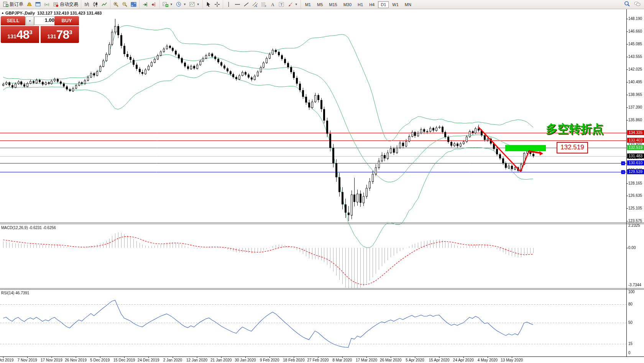 The height and width of the screenshot is (363, 644). What do you see at coordinates (245, 360) in the screenshot?
I see `time-tick-label: 30 Jan 2020` at bounding box center [245, 360].